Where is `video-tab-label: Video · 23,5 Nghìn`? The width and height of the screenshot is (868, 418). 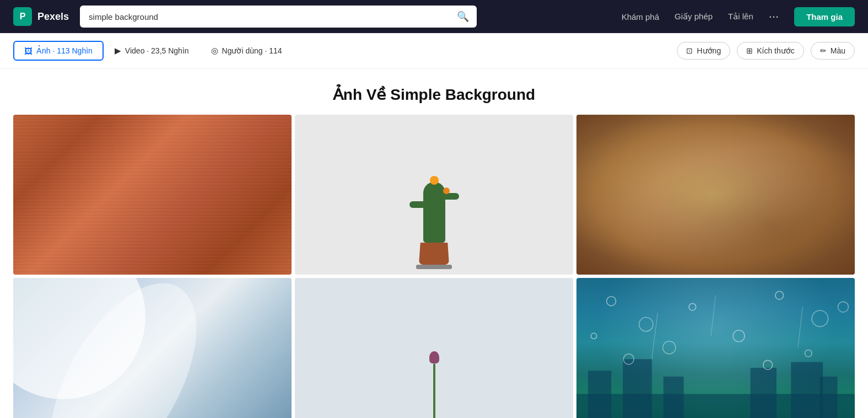 video-tab-label: Video · 23,5 Nghìn is located at coordinates (157, 51).